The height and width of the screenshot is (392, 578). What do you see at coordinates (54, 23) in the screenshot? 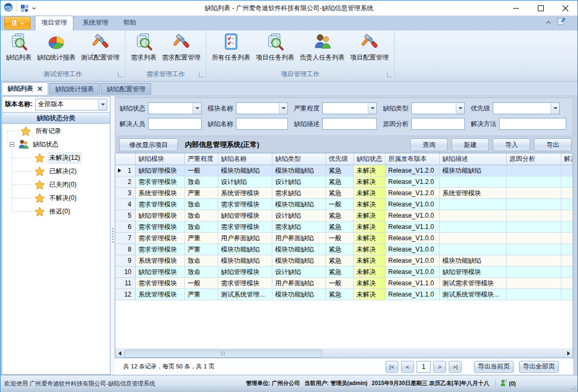
I see `ribbon-tab-1: 项目管理` at bounding box center [54, 23].